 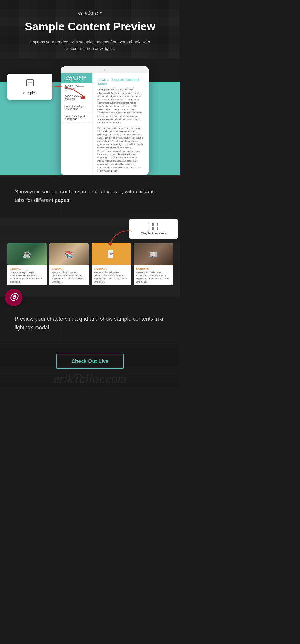 I want to click on description-1-section: Show your sample contents in a tablet vi…, so click(x=90, y=196).